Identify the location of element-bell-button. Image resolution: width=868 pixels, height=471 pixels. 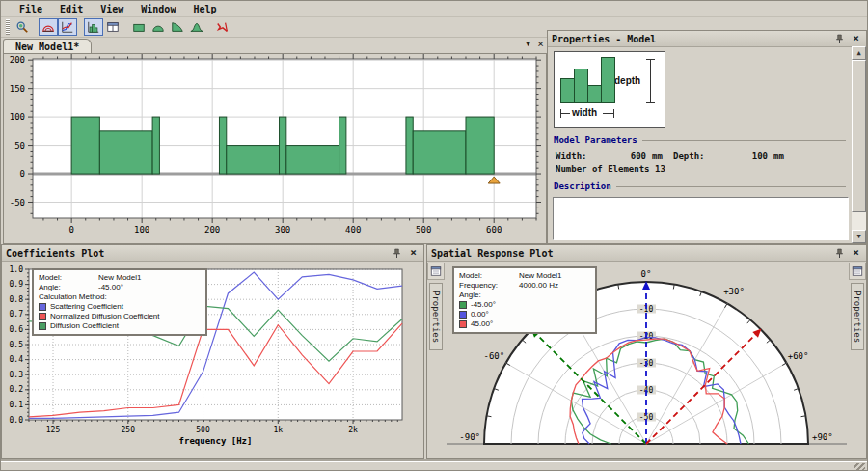
(197, 27).